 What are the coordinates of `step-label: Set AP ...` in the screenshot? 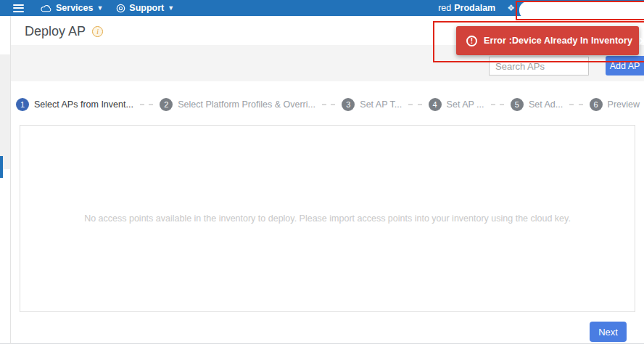 It's located at (466, 105).